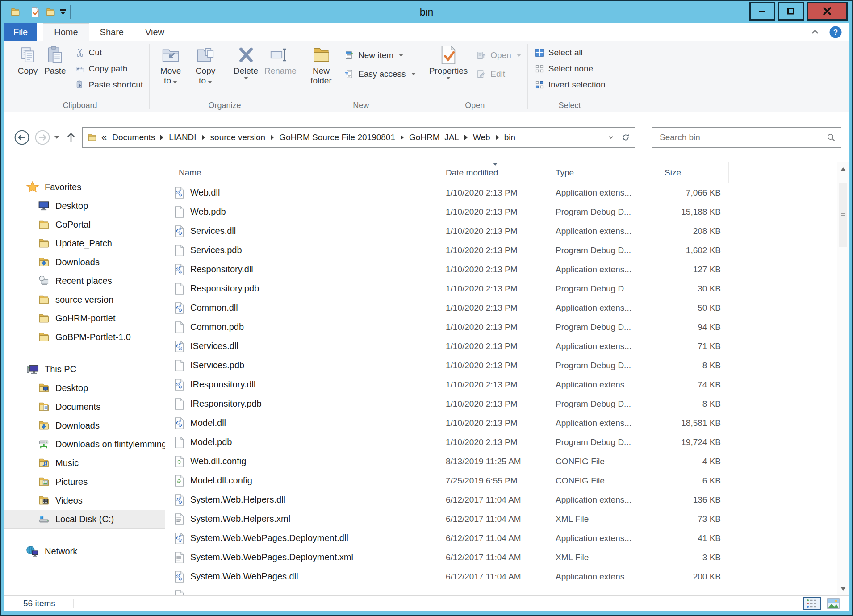 Image resolution: width=853 pixels, height=616 pixels. I want to click on sidebar-item-pictures: Pictures, so click(85, 482).